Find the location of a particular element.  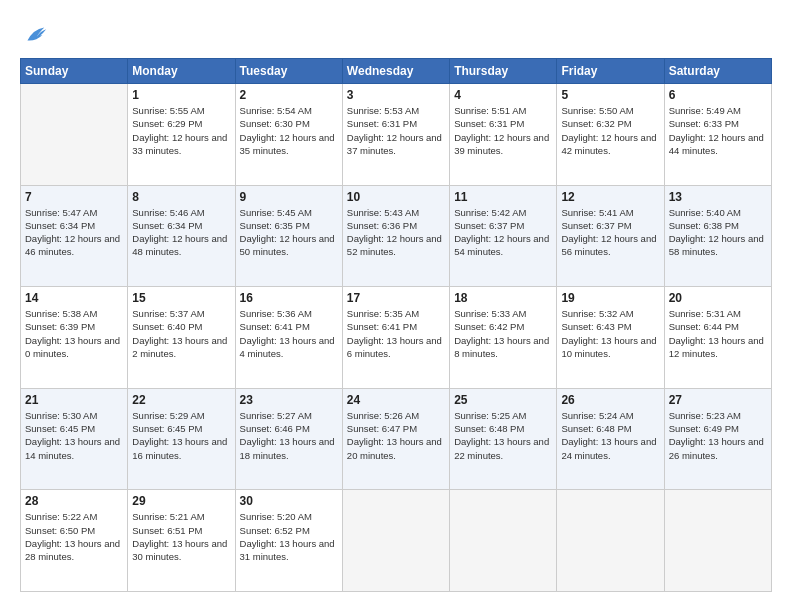

day-number: 29 is located at coordinates (181, 501).